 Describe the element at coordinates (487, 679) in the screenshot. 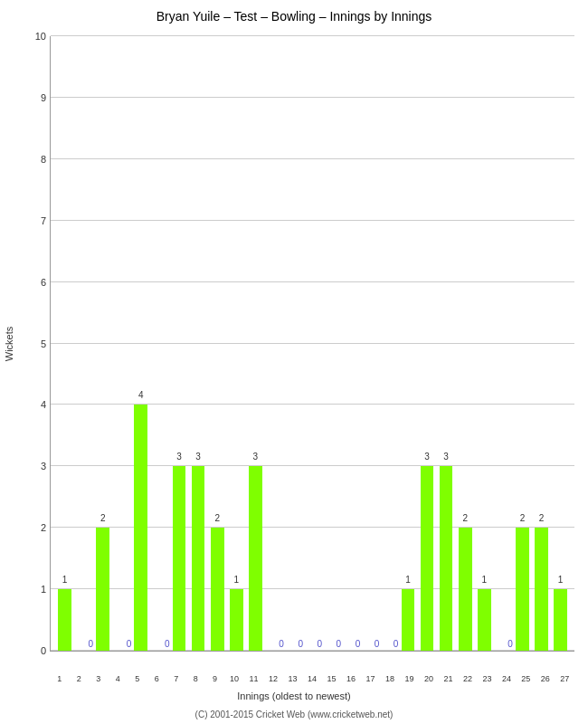

I see `x-tick-label: 23` at that location.